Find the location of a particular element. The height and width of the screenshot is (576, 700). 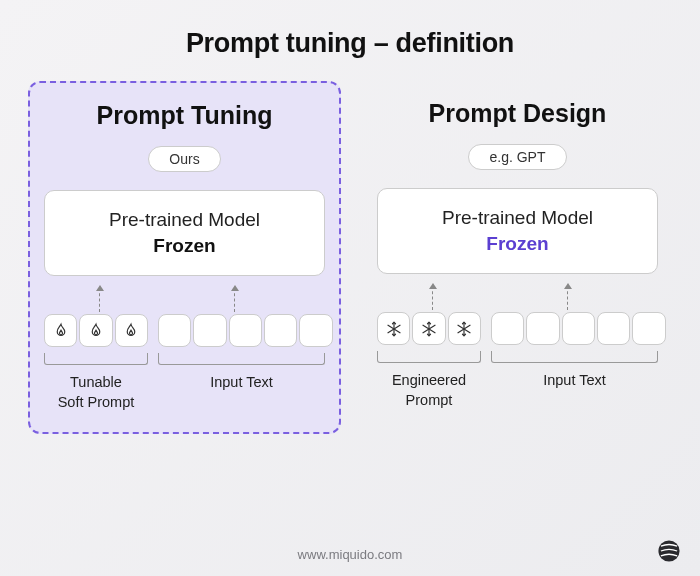

right-prompt-label: Engineered Prompt is located at coordinates (429, 390).